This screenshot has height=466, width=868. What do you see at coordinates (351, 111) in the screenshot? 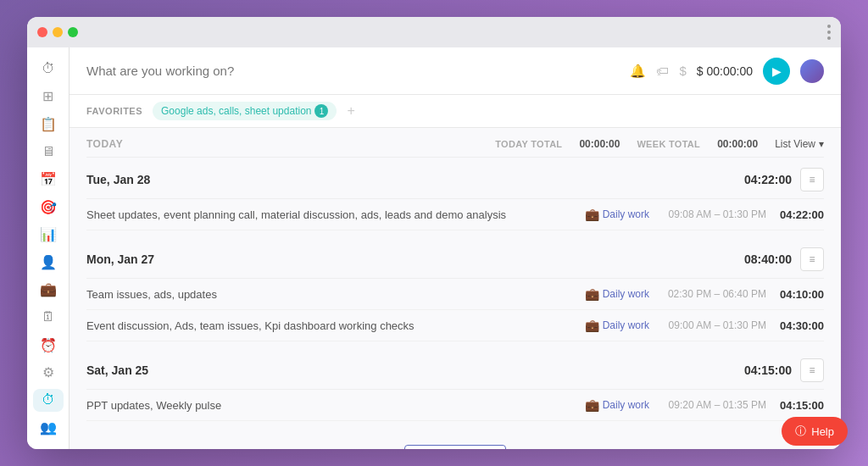
I see `add-favorite-button: +` at bounding box center [351, 111].